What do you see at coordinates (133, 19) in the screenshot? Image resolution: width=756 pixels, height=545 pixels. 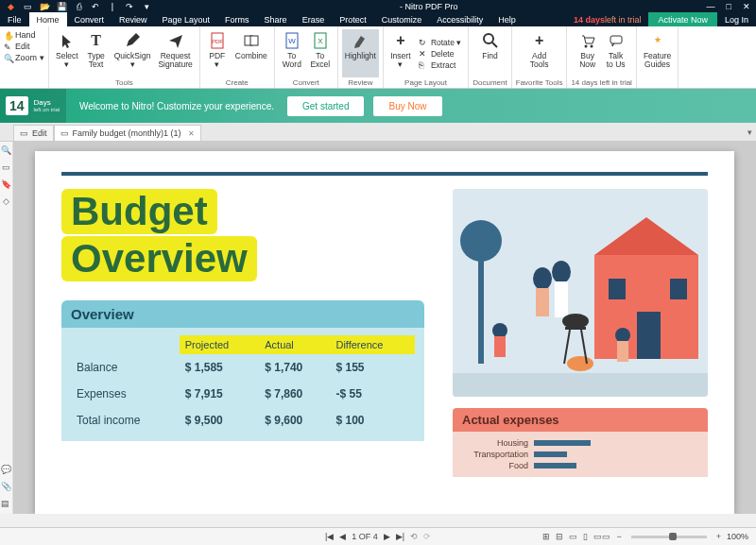 I see `tab-review: Review` at bounding box center [133, 19].